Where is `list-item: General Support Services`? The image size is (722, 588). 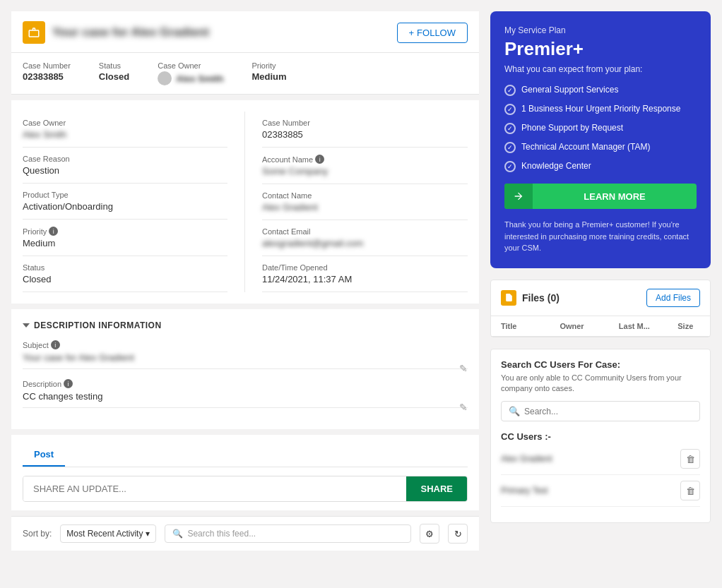
list-item: General Support Services is located at coordinates (600, 90).